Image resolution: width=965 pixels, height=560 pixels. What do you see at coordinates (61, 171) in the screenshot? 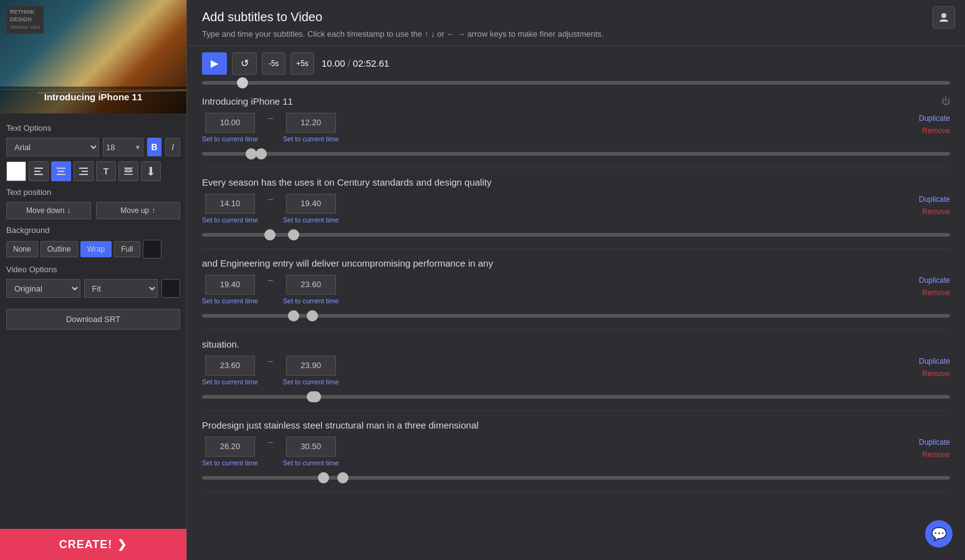
I see `align-center-button` at bounding box center [61, 171].